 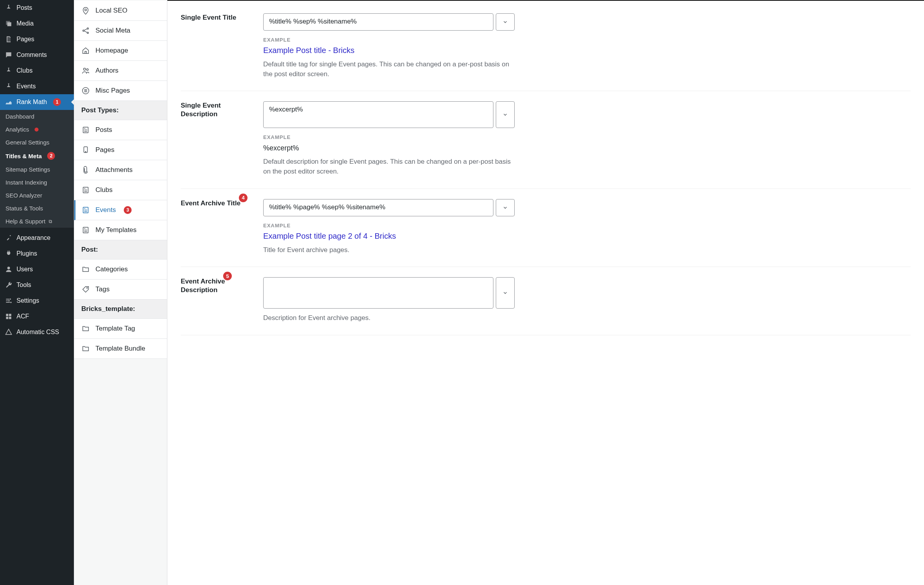 I want to click on sidebar-item-tools: Tools, so click(x=37, y=285).